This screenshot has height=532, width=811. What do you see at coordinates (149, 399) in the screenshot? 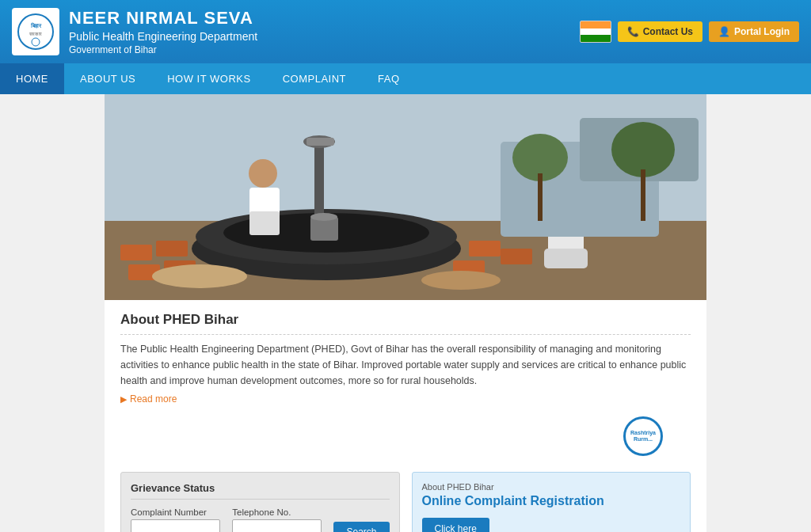
I see `read-more-link: ▶ Read more` at bounding box center [149, 399].